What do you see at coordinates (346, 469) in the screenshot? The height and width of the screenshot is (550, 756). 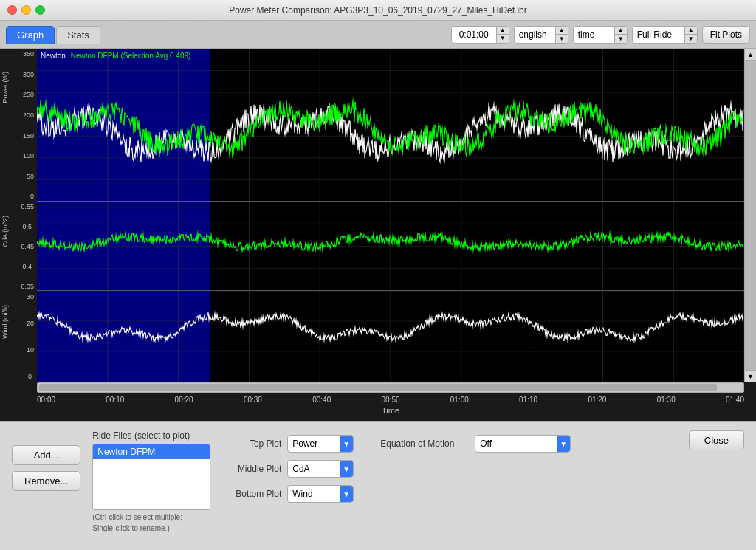 I see `middle-plot-dropdown-arrow: ▼` at bounding box center [346, 469].